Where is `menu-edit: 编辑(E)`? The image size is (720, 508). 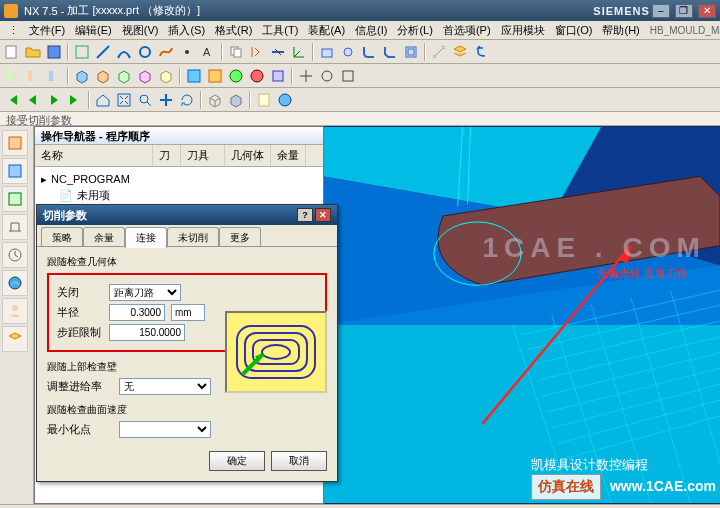
menu-edit: 编辑(E) is located at coordinates (94, 30).